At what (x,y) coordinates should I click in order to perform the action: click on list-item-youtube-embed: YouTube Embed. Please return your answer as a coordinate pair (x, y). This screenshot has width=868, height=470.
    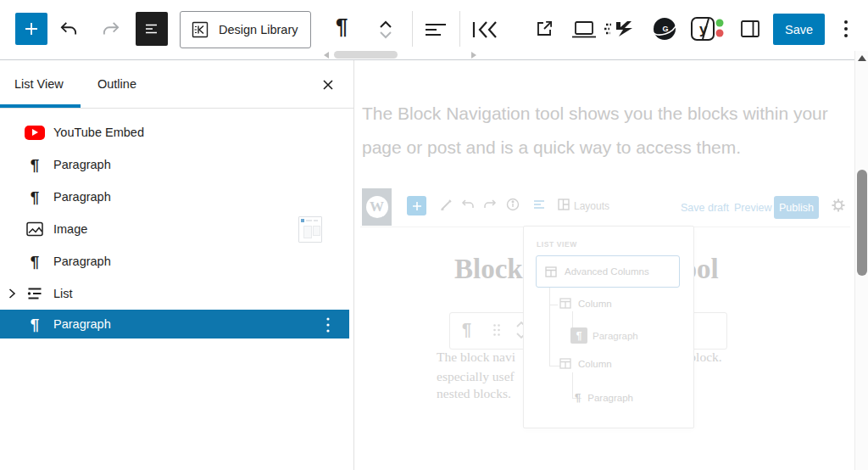
    Looking at the image, I should click on (175, 132).